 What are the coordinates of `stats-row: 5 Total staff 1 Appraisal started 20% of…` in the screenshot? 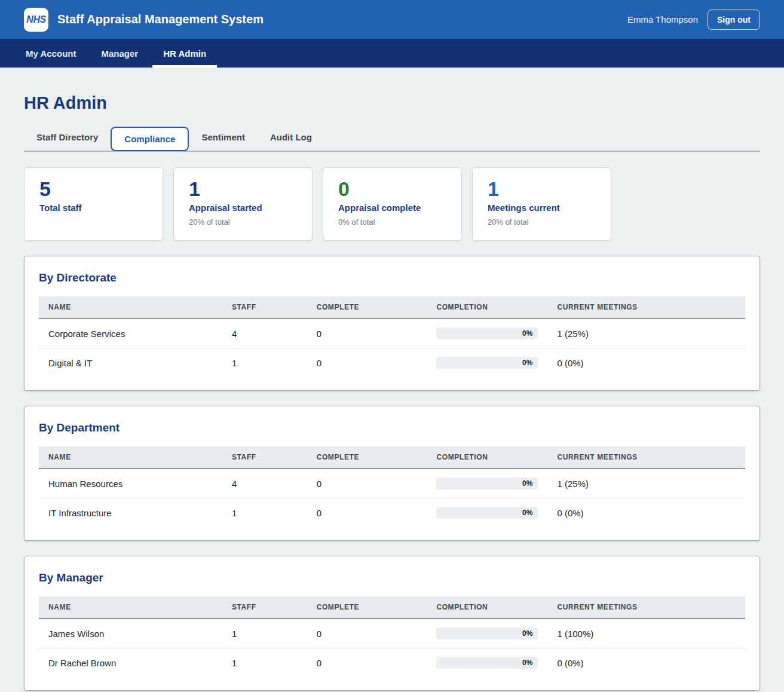 It's located at (392, 204).